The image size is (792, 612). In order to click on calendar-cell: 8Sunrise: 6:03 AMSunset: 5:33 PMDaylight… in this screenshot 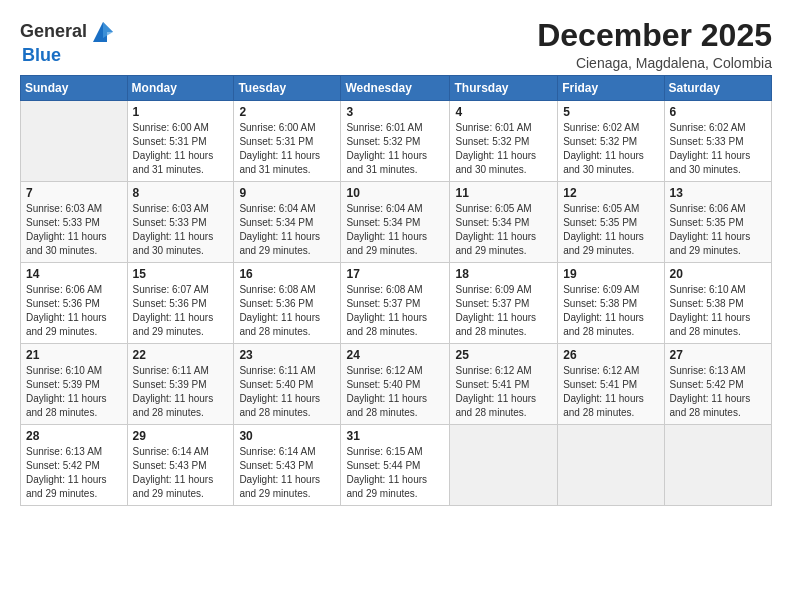, I will do `click(180, 222)`.